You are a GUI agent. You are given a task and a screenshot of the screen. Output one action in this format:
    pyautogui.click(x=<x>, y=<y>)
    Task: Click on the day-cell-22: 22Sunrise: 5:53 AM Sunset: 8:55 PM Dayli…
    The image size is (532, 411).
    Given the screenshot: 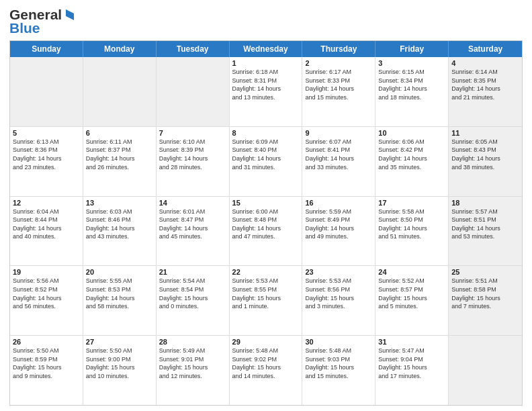 What is the action you would take?
    pyautogui.click(x=266, y=301)
    